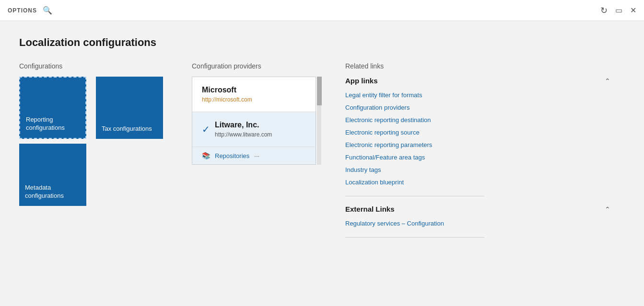  What do you see at coordinates (478, 157) in the screenshot?
I see `list-item: Functional/Feature area tags` at bounding box center [478, 157].